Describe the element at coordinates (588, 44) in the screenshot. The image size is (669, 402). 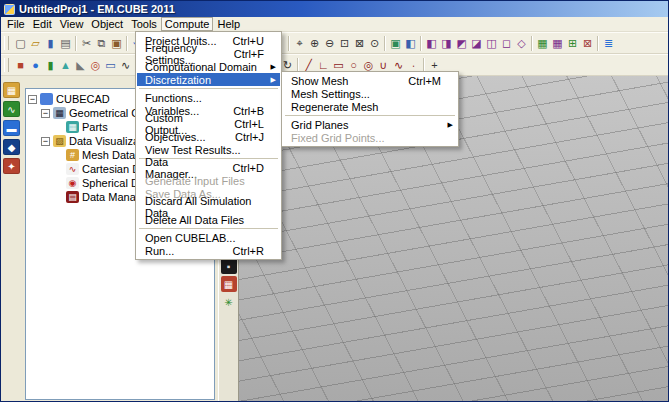
I see `delete-mesh-icon: ⊠` at that location.